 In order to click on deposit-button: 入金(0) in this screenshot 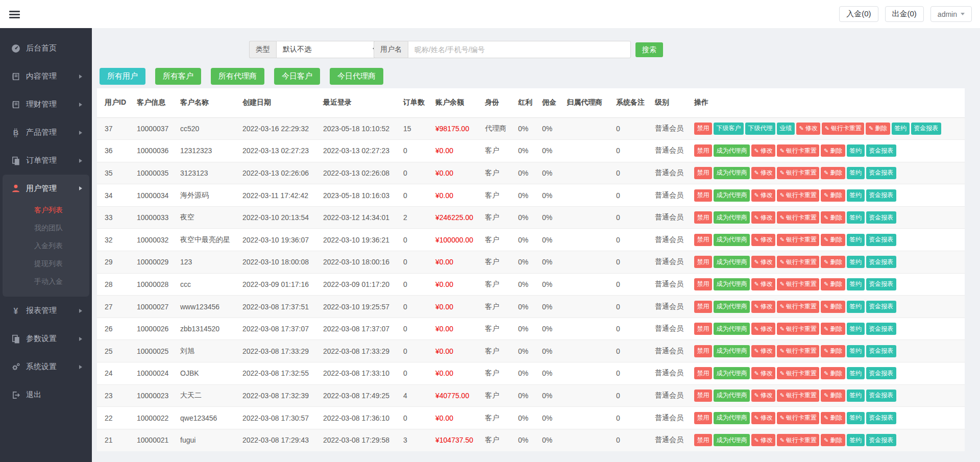, I will do `click(859, 14)`.